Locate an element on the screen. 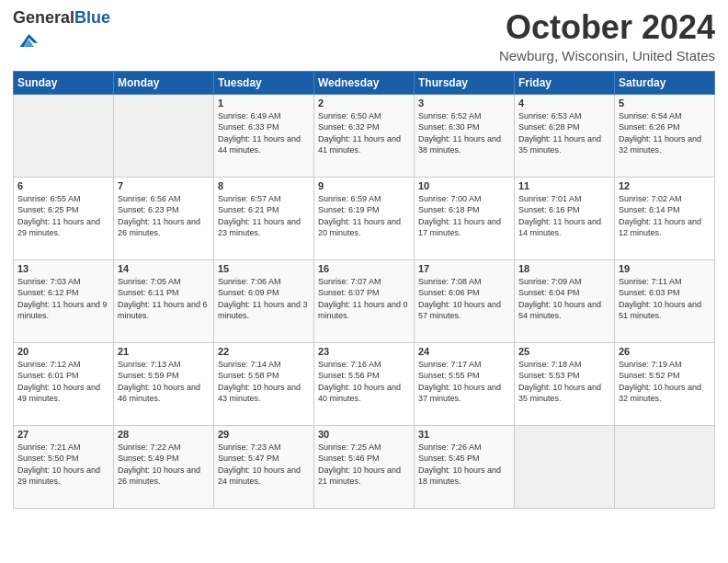 The height and width of the screenshot is (563, 728). day-info: Sunrise: 7:17 AMSunset: 5:55 PMDaylight:… is located at coordinates (464, 382).